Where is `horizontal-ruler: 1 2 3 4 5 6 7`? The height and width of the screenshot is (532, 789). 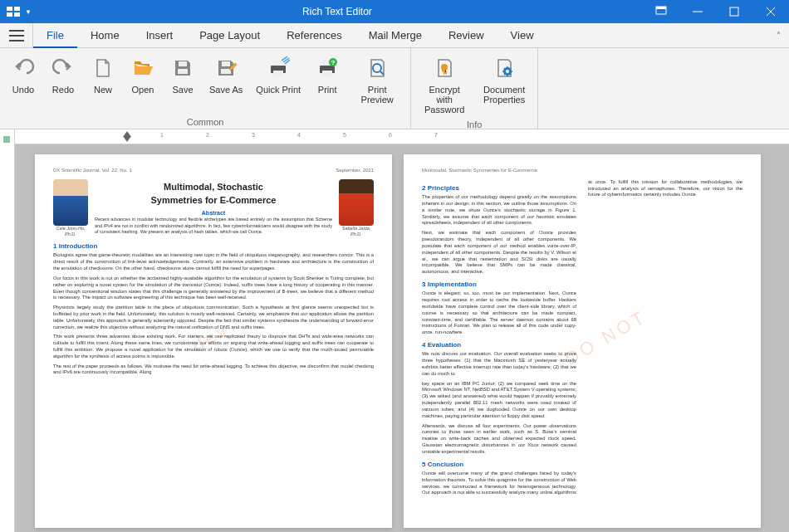
horizontal-ruler: 1 2 3 4 5 6 7 is located at coordinates (402, 137).